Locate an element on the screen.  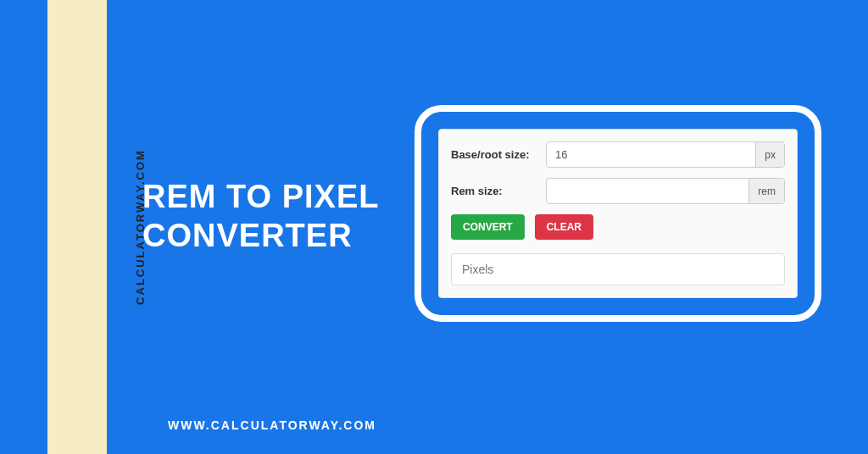
base-size-row: Base/root size: px is located at coordinates (618, 154).